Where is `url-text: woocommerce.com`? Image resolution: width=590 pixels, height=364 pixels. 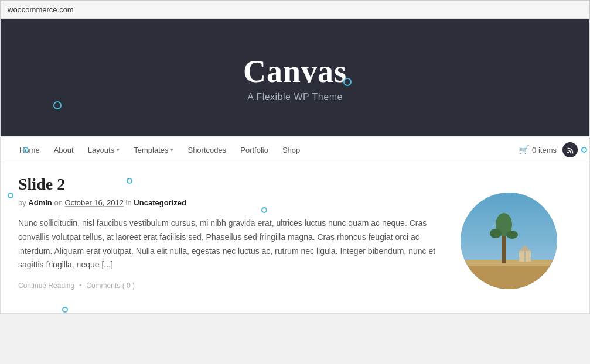
url-text: woocommerce.com is located at coordinates (41, 9).